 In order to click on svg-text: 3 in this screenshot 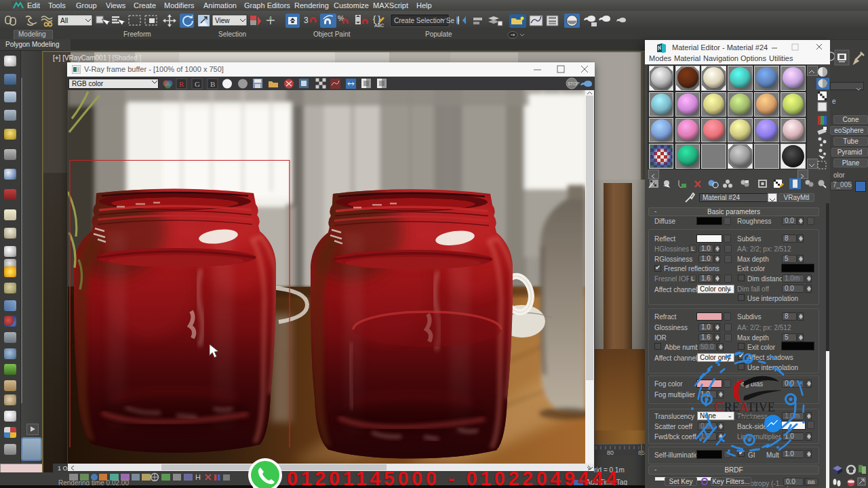, I will do `click(307, 20)`.